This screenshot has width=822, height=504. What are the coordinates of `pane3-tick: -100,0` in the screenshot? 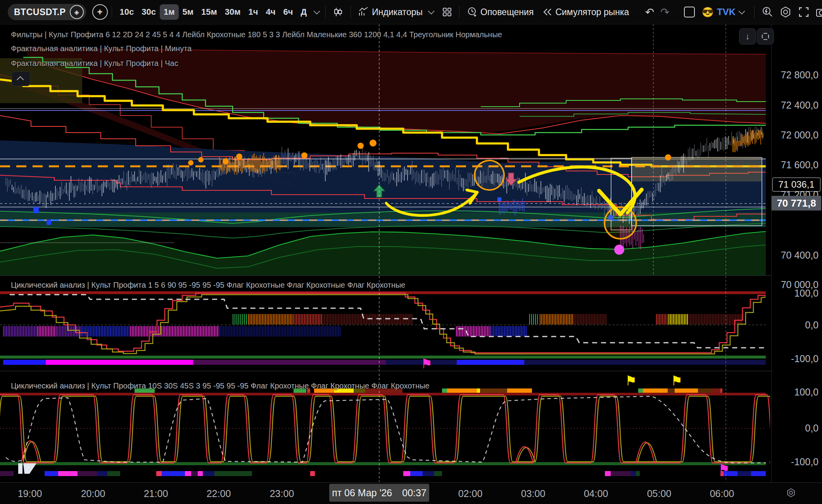 It's located at (805, 462).